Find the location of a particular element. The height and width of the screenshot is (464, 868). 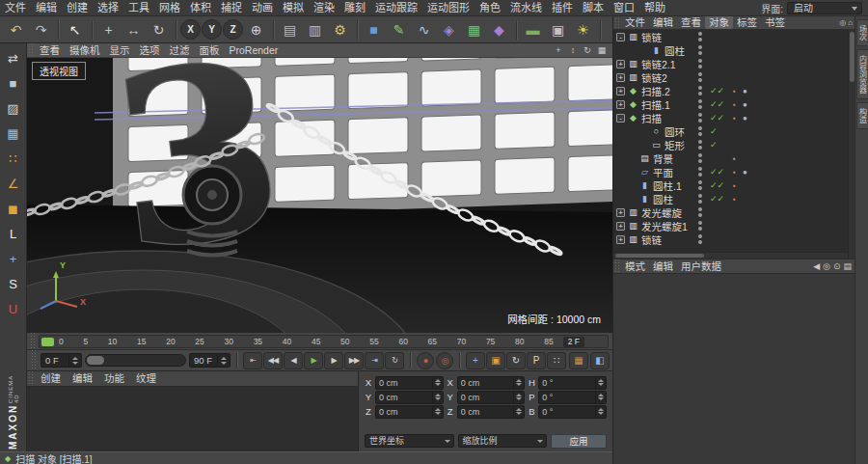

z-axis-lock-button: Z is located at coordinates (233, 29).